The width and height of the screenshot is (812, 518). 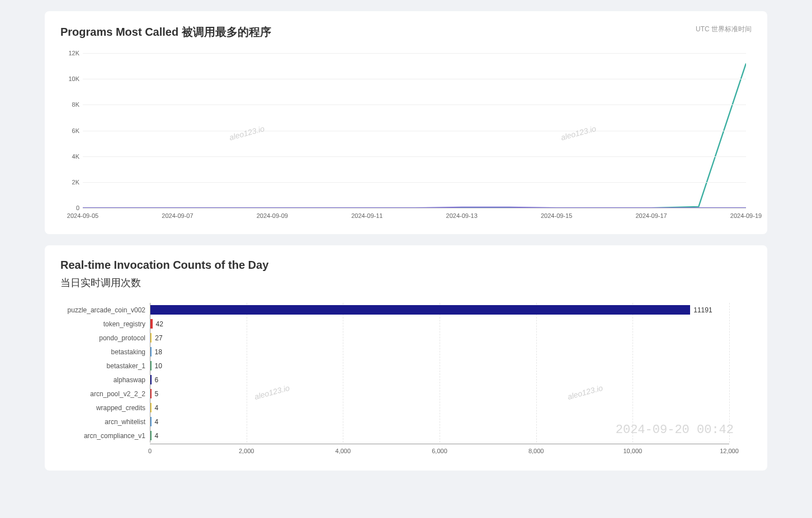 What do you see at coordinates (536, 451) in the screenshot?
I see `x-tick-label: 8,000` at bounding box center [536, 451].